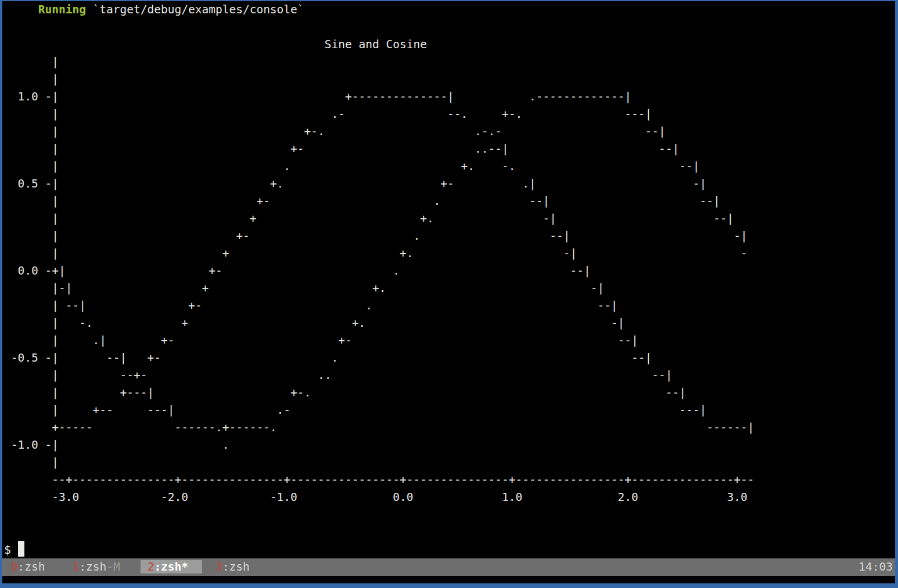 The height and width of the screenshot is (588, 898). What do you see at coordinates (219, 567) in the screenshot?
I see `window-index: 3` at bounding box center [219, 567].